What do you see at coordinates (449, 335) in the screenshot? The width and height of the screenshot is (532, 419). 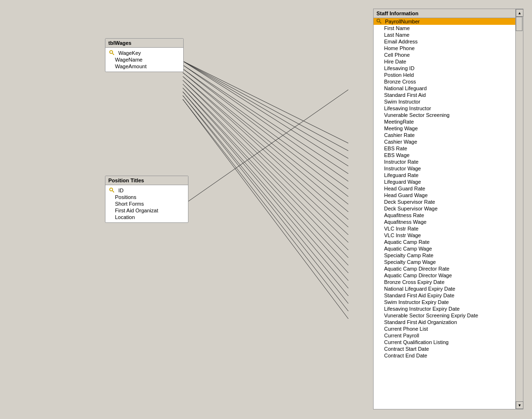 I see `list-item: Current Payroll` at bounding box center [449, 335].